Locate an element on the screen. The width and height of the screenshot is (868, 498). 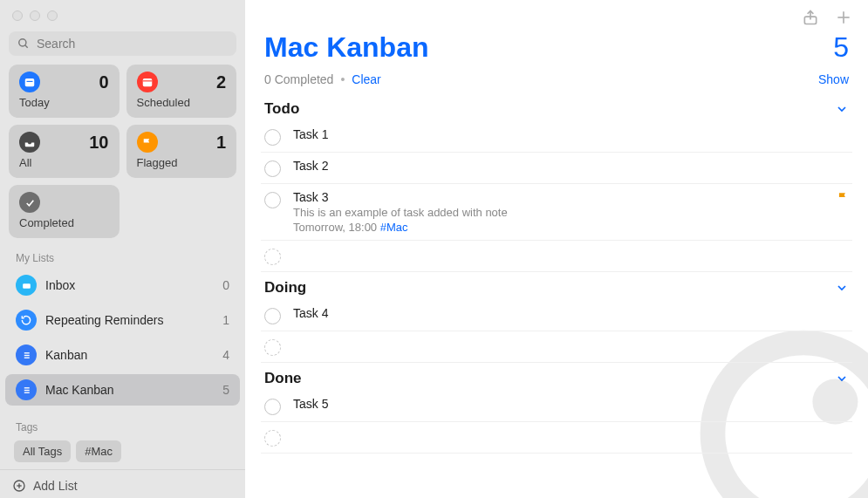
task-row: Task 2 is located at coordinates (557, 168).